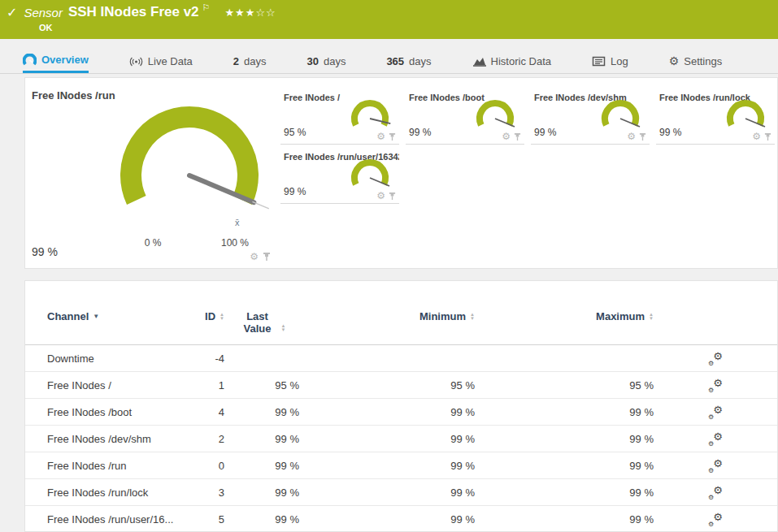 The height and width of the screenshot is (532, 778). Describe the element at coordinates (210, 317) in the screenshot. I see `column-label: ID` at that location.